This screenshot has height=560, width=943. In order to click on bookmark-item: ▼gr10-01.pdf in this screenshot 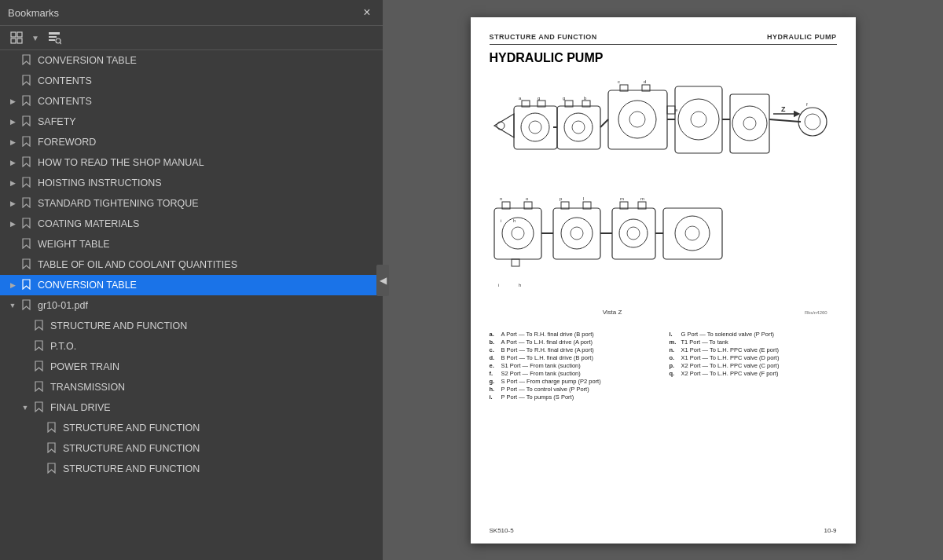, I will do `click(192, 306)`.